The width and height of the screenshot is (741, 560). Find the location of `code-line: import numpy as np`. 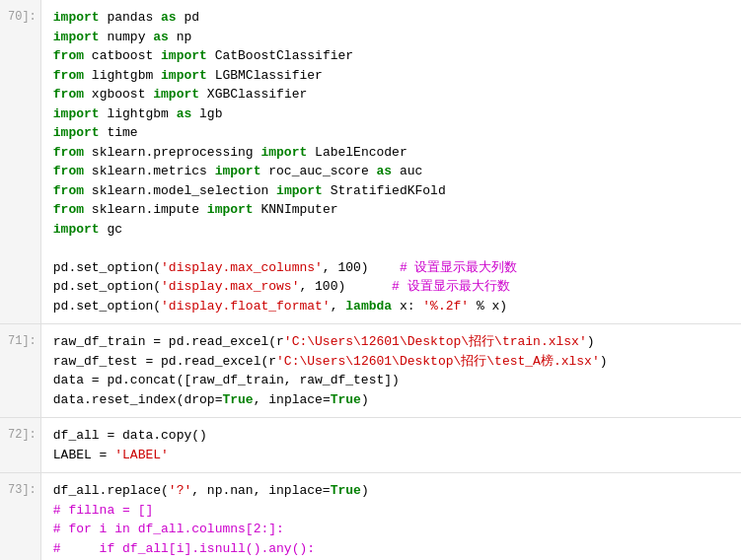

code-line: import numpy as np is located at coordinates (122, 37).